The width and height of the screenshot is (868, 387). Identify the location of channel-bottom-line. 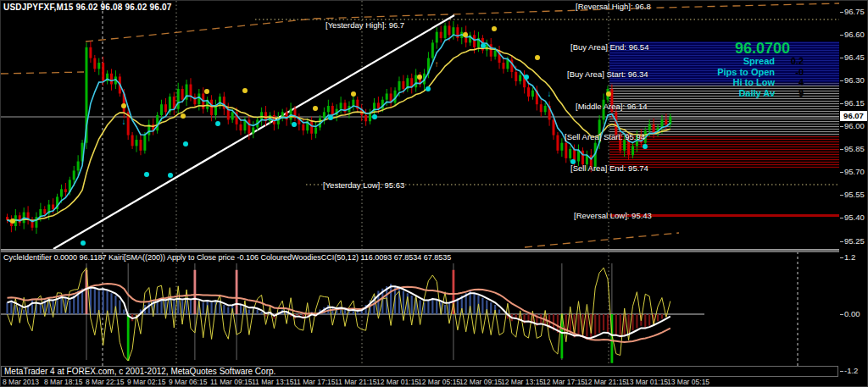
(602, 240).